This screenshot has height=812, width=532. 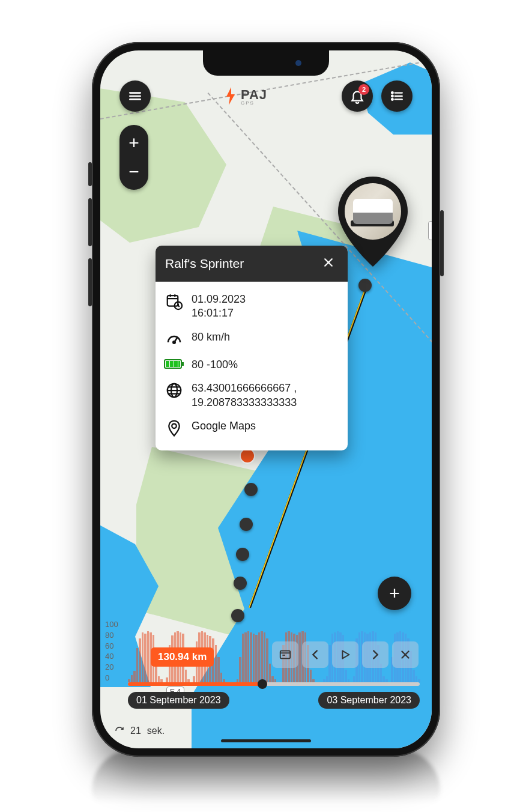 I want to click on popup-datetime-row: 01.09.202316:01:17, so click(x=252, y=306).